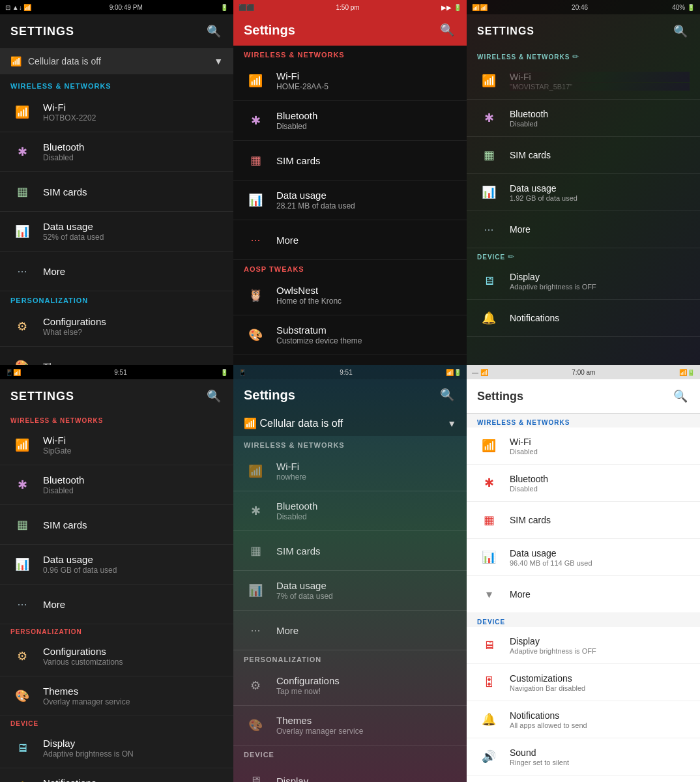  I want to click on search-icon-5: 🔍, so click(447, 395).